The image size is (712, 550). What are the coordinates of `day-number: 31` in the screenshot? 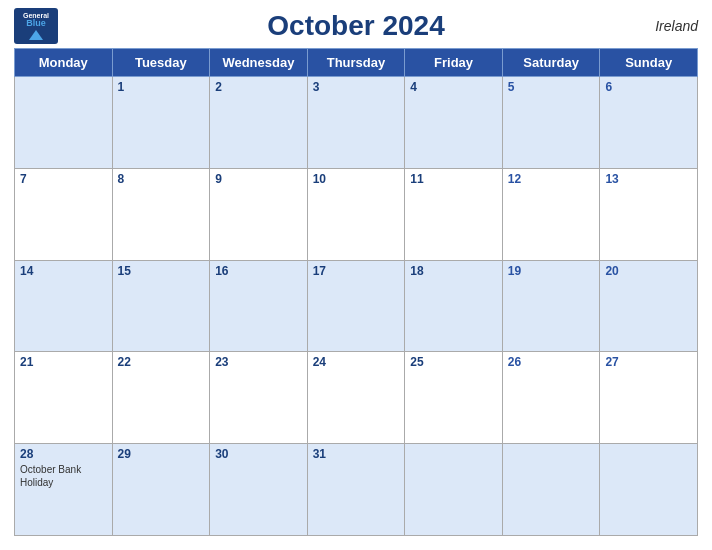 It's located at (356, 454).